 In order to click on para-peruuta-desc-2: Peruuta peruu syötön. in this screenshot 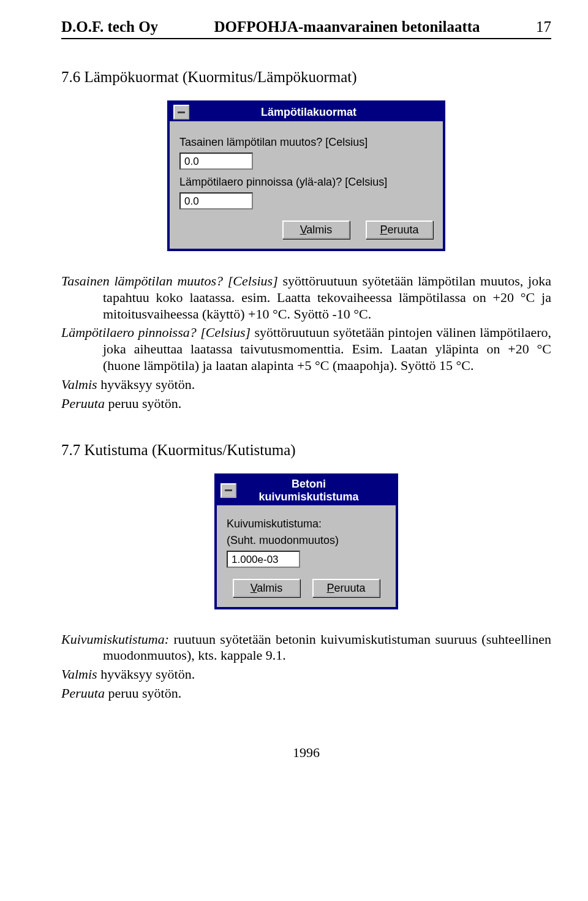, I will do `click(306, 693)`.